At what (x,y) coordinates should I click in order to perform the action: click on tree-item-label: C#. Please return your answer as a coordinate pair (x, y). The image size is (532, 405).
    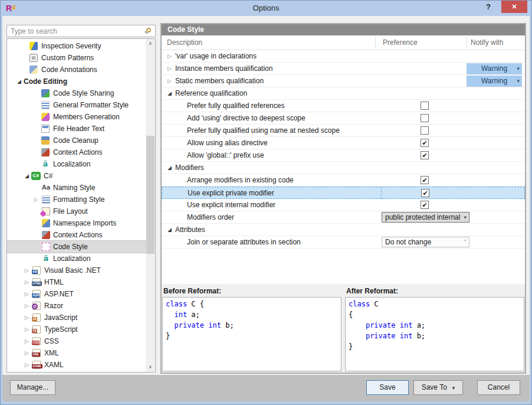
    Looking at the image, I should click on (48, 176).